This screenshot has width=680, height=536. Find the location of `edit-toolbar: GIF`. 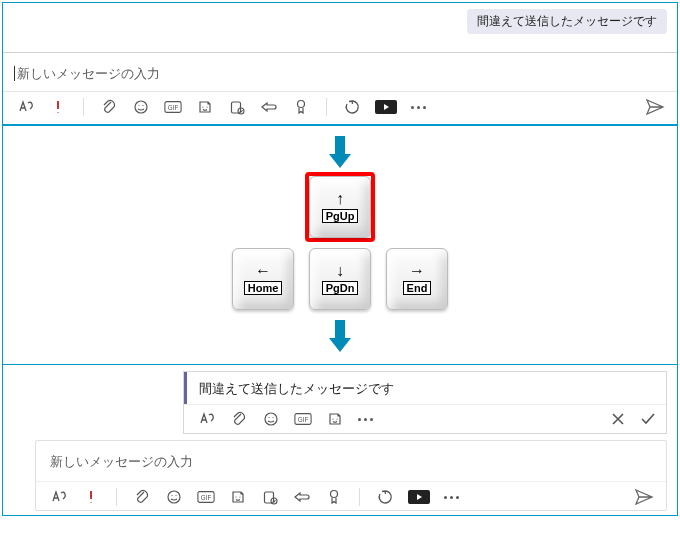

edit-toolbar: GIF is located at coordinates (425, 418).